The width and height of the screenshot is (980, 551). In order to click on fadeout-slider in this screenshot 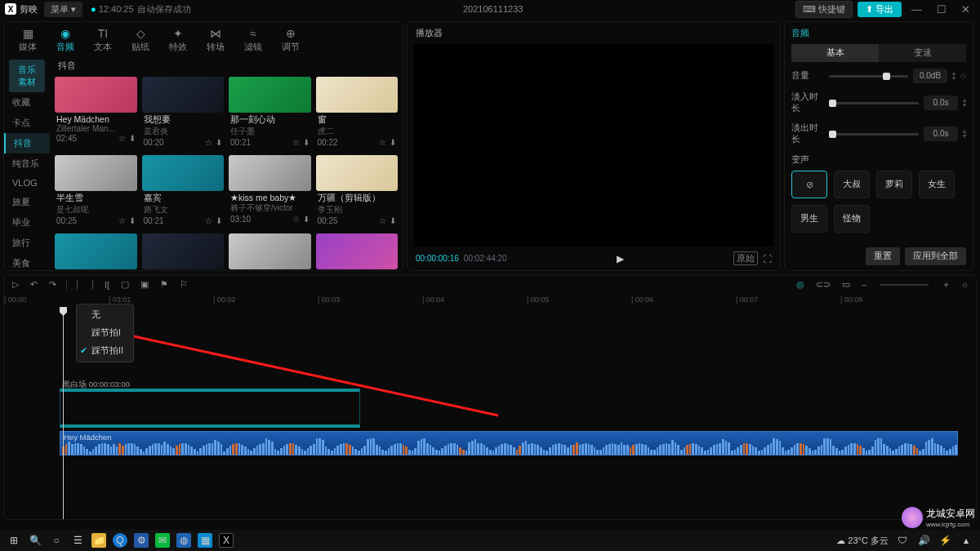, I will do `click(874, 134)`.